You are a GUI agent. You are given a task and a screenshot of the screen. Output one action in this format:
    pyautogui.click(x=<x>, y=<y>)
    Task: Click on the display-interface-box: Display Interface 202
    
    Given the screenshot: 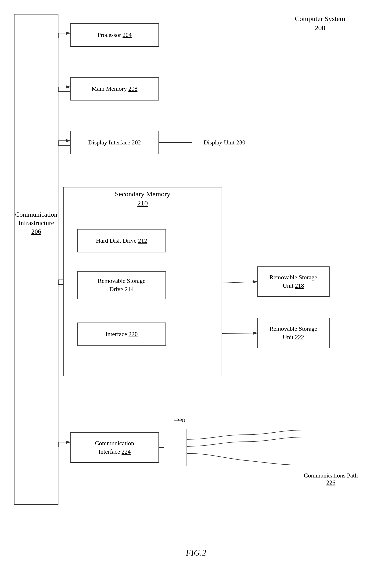 What is the action you would take?
    pyautogui.click(x=114, y=142)
    